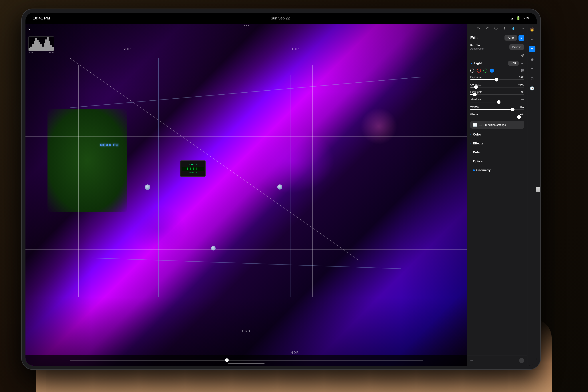 The image size is (588, 392). What do you see at coordinates (516, 63) in the screenshot?
I see `light-controls: HDR ✒` at bounding box center [516, 63].